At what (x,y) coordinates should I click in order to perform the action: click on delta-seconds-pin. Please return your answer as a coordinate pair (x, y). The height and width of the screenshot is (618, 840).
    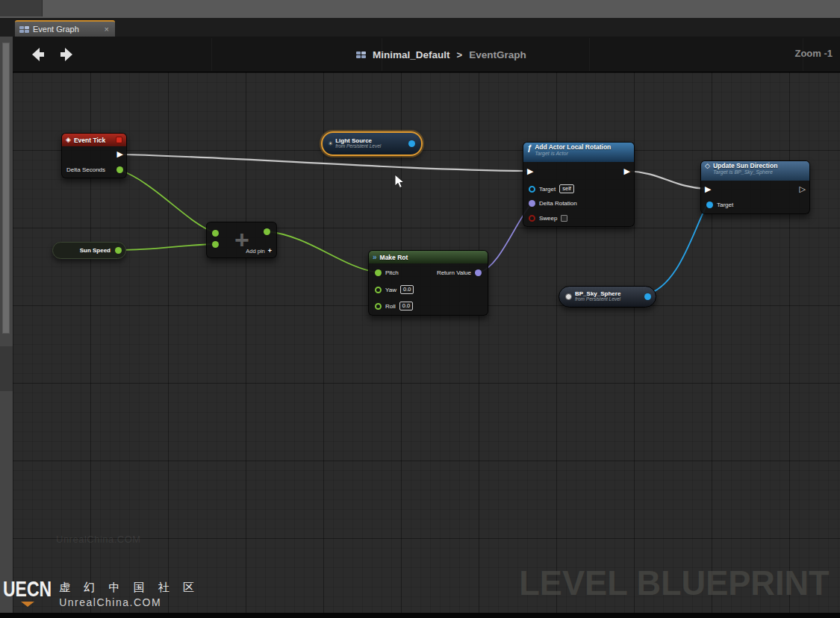
    Looking at the image, I should click on (119, 170).